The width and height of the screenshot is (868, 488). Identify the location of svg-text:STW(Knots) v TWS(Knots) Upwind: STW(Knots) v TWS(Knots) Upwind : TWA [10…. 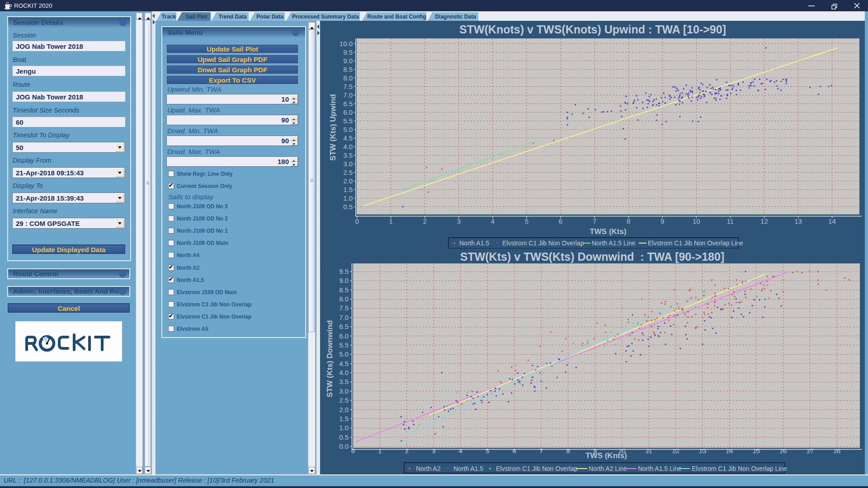
(593, 29).